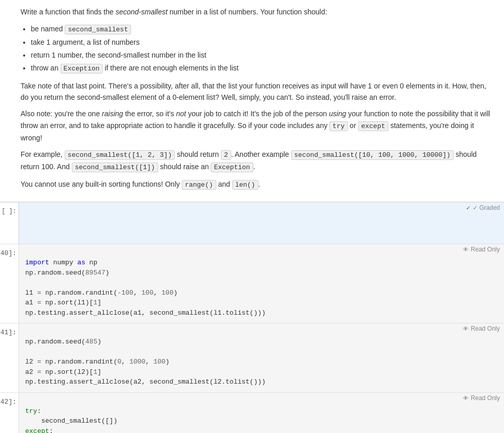 This screenshot has width=504, height=433. I want to click on cell-code-42: try: second_smallest([]) except: assert …, so click(262, 418).